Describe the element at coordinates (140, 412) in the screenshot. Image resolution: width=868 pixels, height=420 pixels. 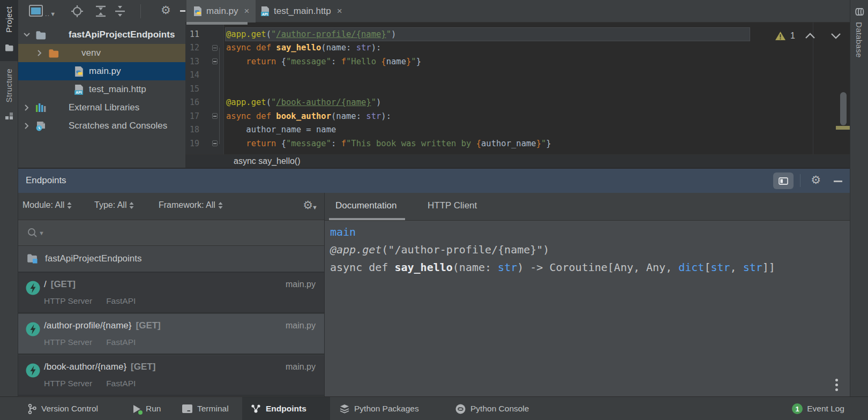
I see `running-indicator` at that location.